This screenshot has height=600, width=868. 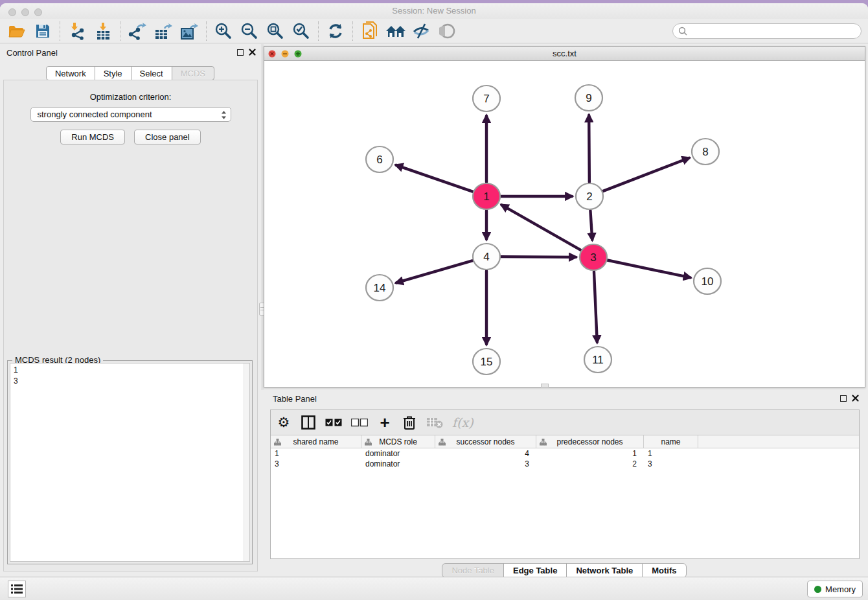 I want to click on cell-predecessor-nodes: 1, so click(x=590, y=454).